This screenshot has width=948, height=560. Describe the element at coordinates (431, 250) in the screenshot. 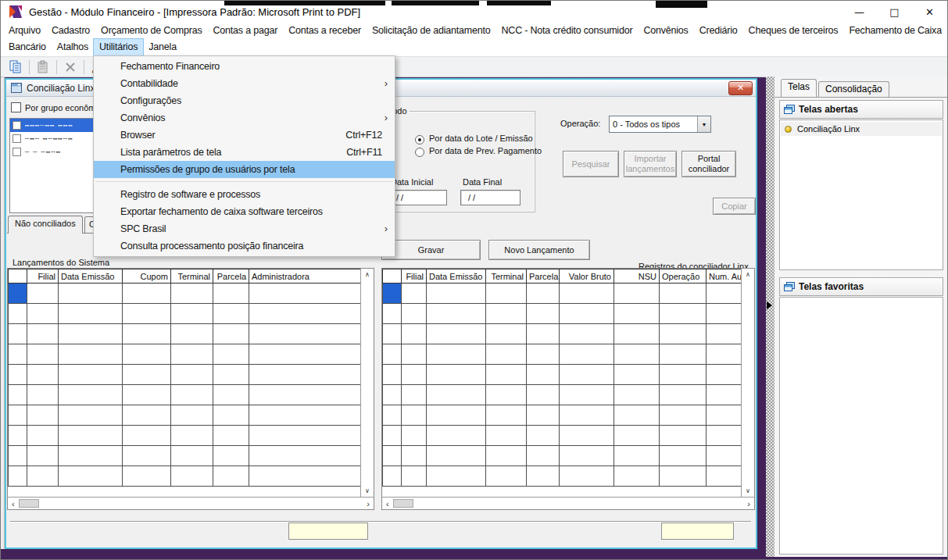

I see `gravar-button: Gravar` at that location.